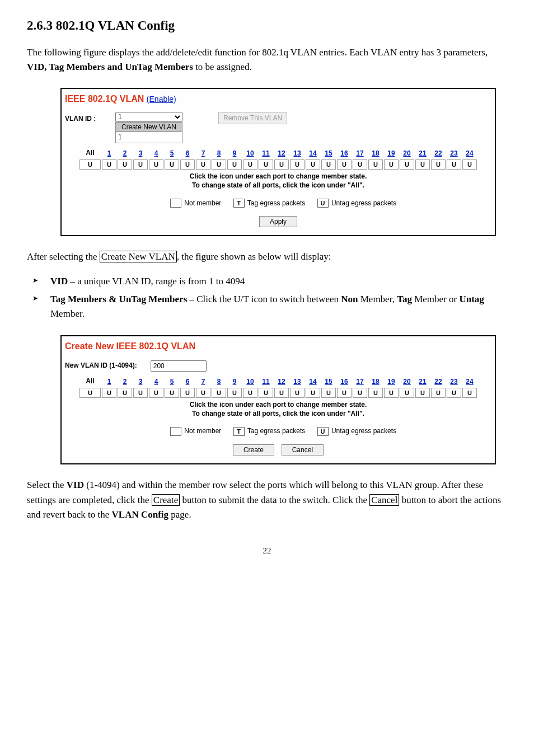  What do you see at coordinates (302, 450) in the screenshot?
I see `cancel-button: Cancel` at bounding box center [302, 450].